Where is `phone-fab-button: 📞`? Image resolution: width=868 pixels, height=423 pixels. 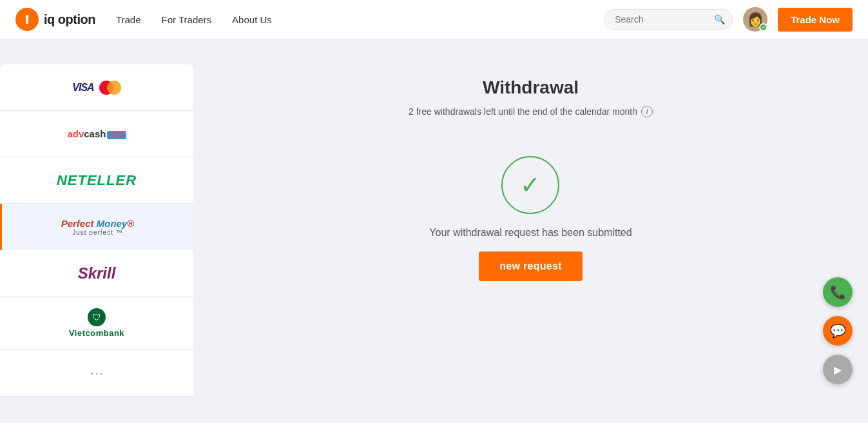
phone-fab-button: 📞 is located at coordinates (838, 292).